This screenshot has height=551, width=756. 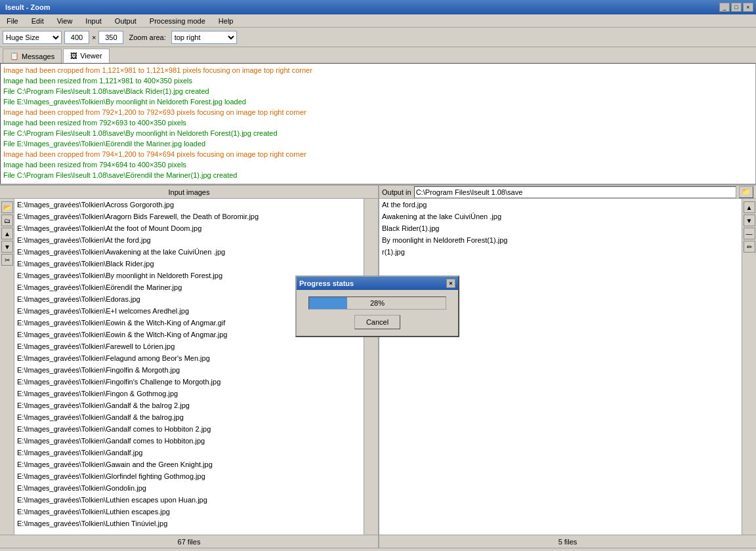 I want to click on dialog-close-button: ×, so click(x=451, y=283).